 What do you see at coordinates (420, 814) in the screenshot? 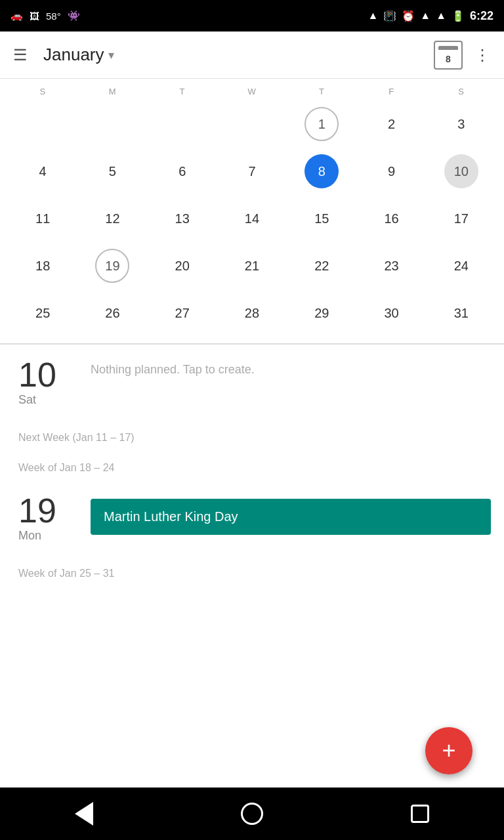
I see `recents-button` at bounding box center [420, 814].